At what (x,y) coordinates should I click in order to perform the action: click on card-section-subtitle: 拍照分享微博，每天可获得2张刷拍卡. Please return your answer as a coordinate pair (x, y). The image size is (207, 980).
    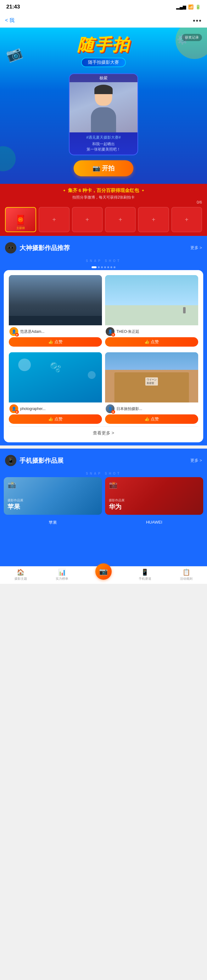
    Looking at the image, I should click on (104, 197).